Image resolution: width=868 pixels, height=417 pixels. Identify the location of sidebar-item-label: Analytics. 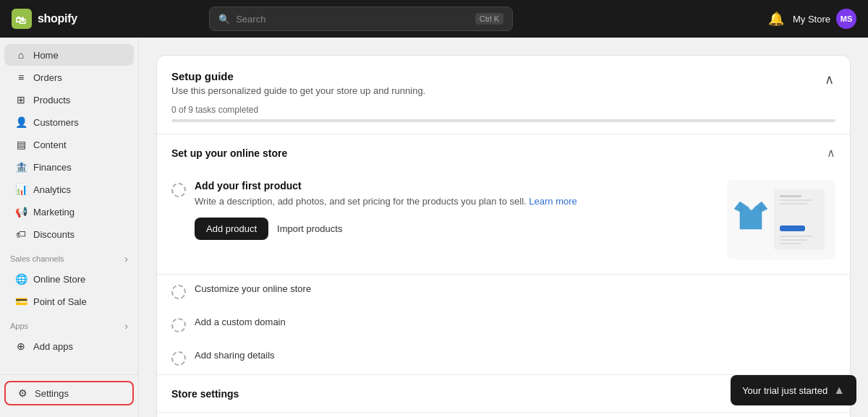
(52, 189).